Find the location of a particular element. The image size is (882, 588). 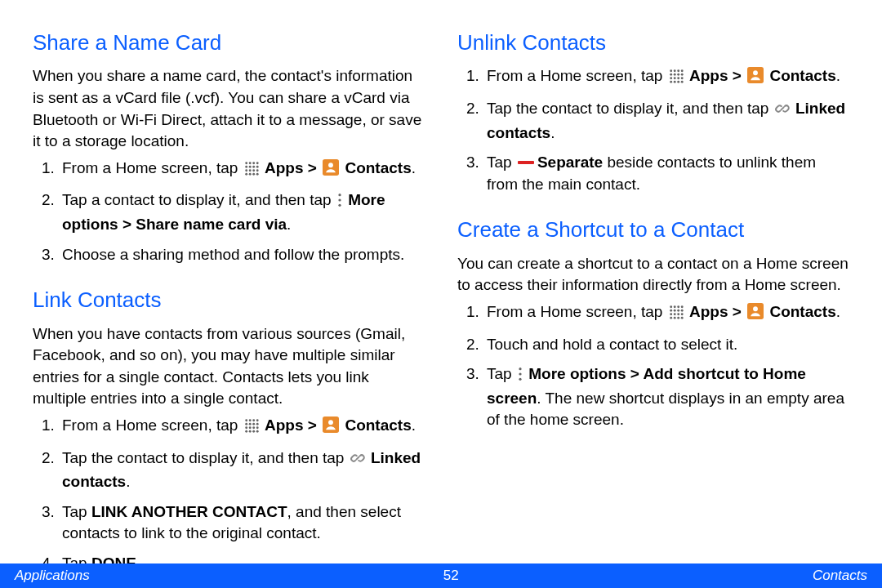

unlink-steps: From a Home screen, tap Apps > Contacts.… is located at coordinates (653, 131).